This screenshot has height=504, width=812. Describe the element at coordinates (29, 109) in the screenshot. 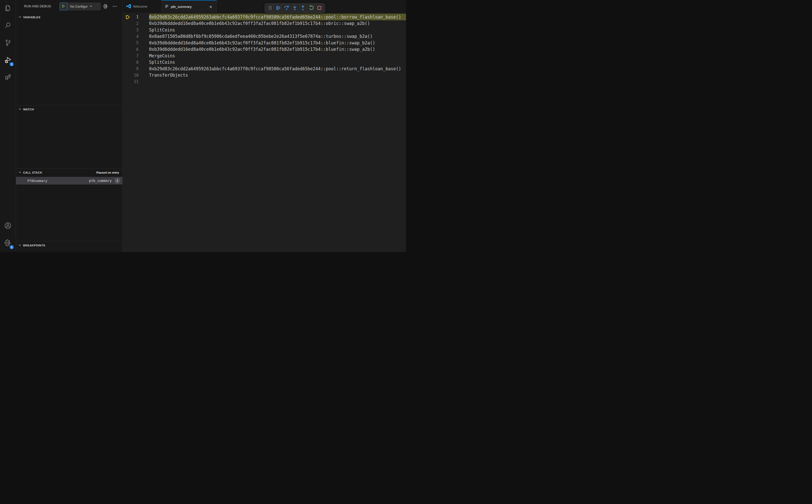

I see `section-label: WATCH` at that location.